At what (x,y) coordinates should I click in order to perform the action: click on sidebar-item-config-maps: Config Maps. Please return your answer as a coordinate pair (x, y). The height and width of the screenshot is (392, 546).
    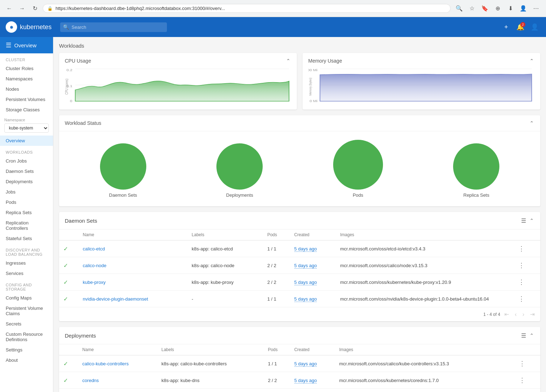
    Looking at the image, I should click on (26, 298).